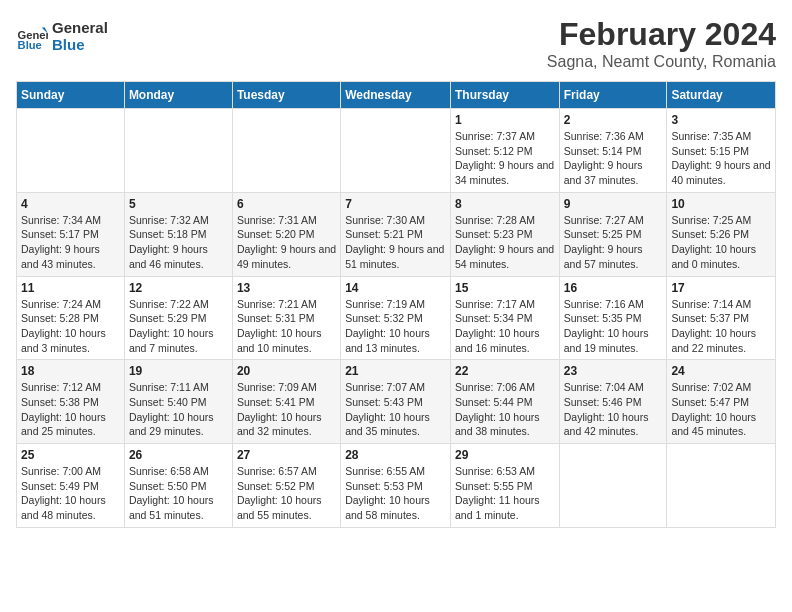  I want to click on day-number: 3, so click(721, 120).